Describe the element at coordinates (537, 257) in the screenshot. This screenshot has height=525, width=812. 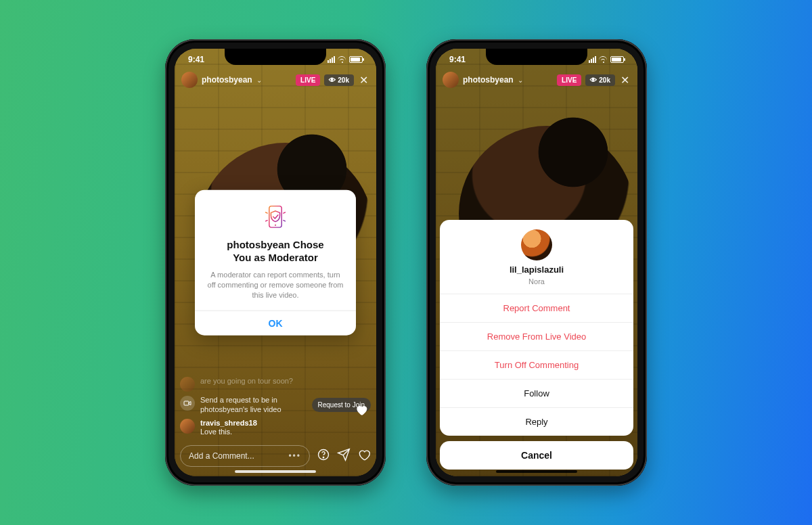
I see `sheet-header: lil_lapislazuli Nora` at that location.